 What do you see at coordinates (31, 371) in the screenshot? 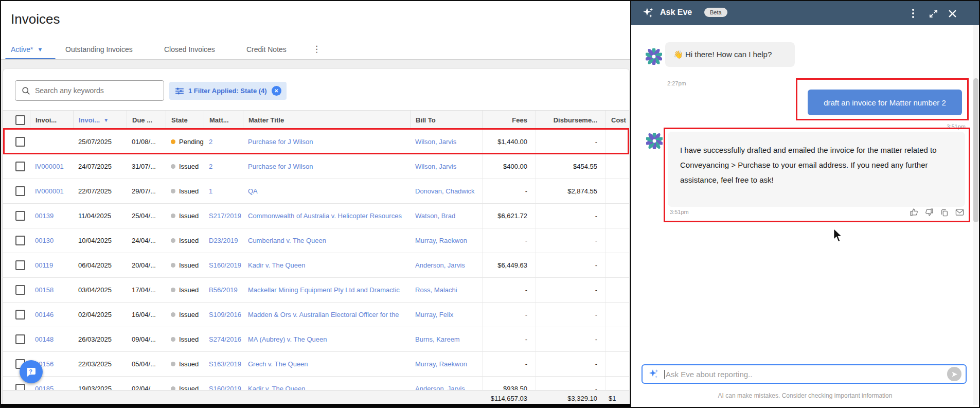
I see `help-fab: ?` at bounding box center [31, 371].